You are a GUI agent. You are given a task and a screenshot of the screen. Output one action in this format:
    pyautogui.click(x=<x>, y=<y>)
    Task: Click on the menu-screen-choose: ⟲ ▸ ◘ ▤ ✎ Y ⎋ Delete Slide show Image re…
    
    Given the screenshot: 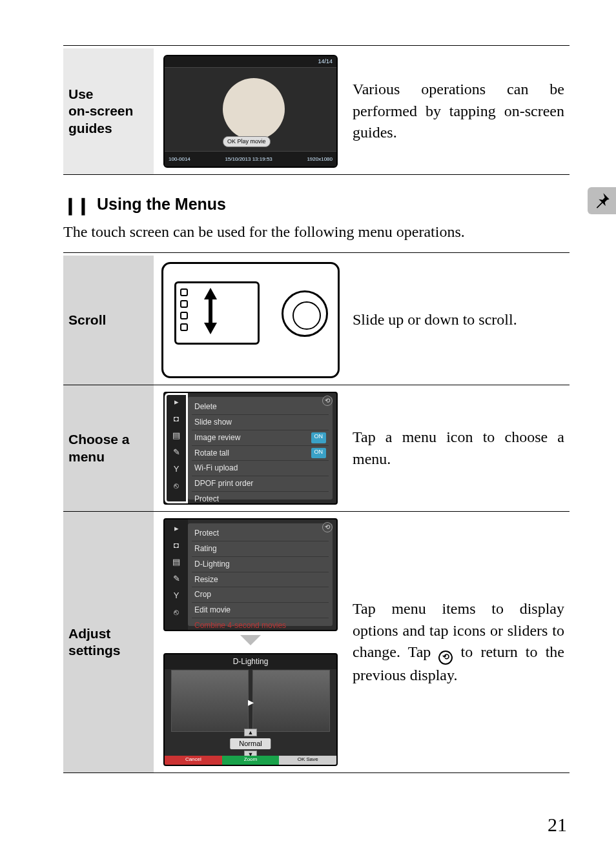 What is the action you would take?
    pyautogui.click(x=251, y=448)
    